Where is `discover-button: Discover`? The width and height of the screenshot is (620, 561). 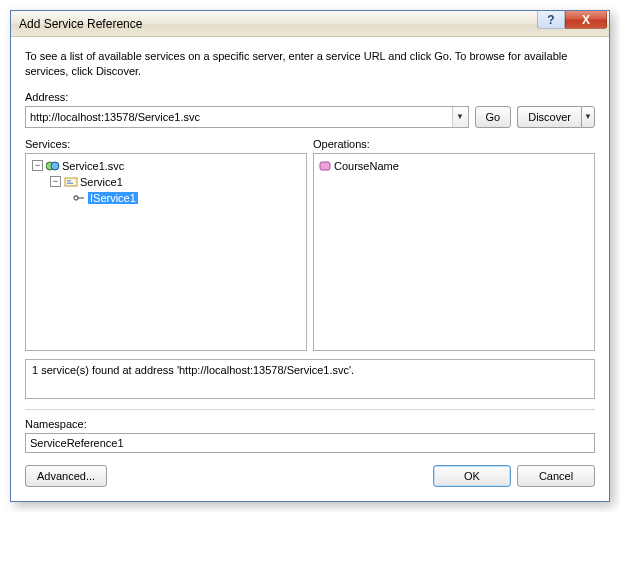
discover-button: Discover is located at coordinates (549, 117).